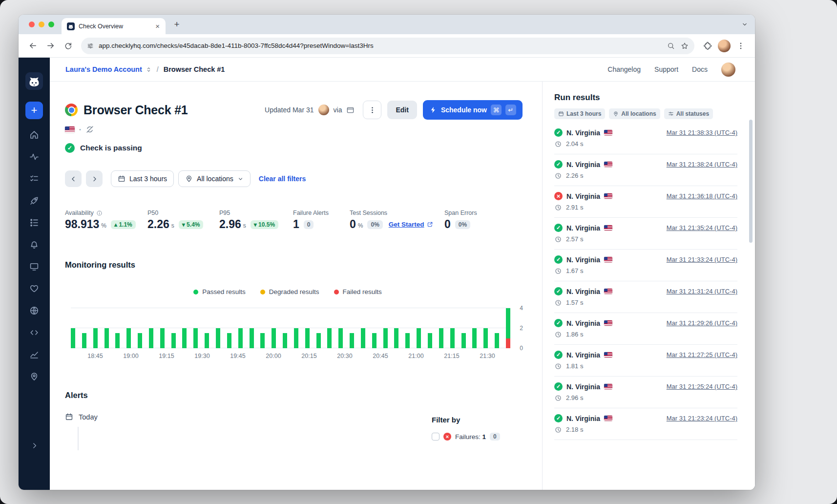 The width and height of the screenshot is (837, 504). I want to click on previous-window-button, so click(73, 179).